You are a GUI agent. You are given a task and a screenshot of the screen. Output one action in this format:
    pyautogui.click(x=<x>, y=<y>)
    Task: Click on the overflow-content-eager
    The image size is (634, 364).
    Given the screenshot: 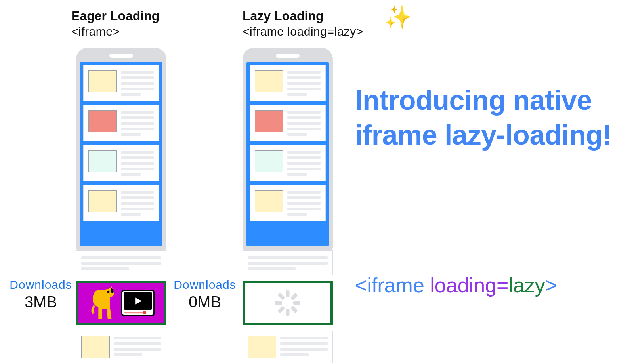 What is the action you would take?
    pyautogui.click(x=121, y=307)
    